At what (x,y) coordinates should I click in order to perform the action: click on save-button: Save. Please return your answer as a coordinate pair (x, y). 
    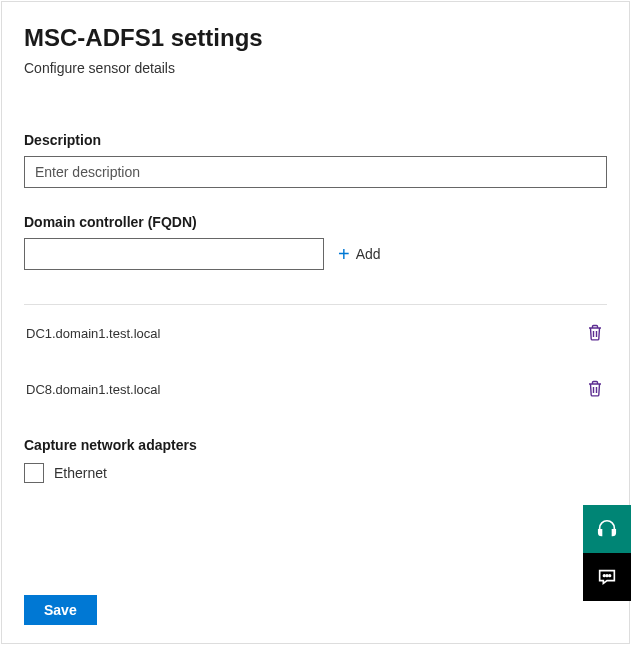
    Looking at the image, I should click on (60, 610).